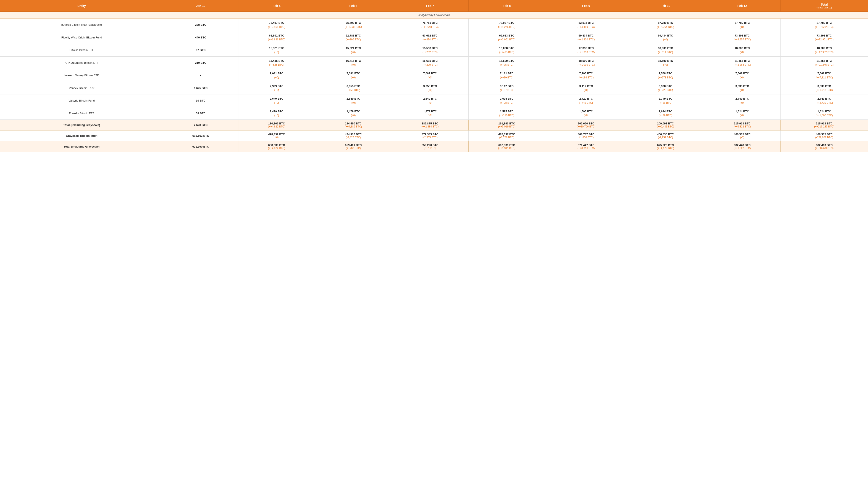 This screenshot has height=482, width=868. I want to click on cell-feb6: 16,415 BTC(+0), so click(353, 63).